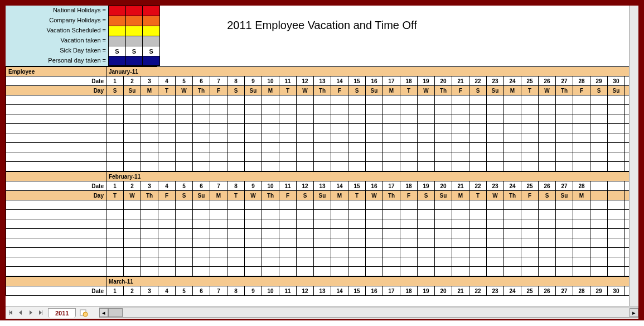 This screenshot has height=326, width=644. I want to click on date-cell: 14, so click(340, 186).